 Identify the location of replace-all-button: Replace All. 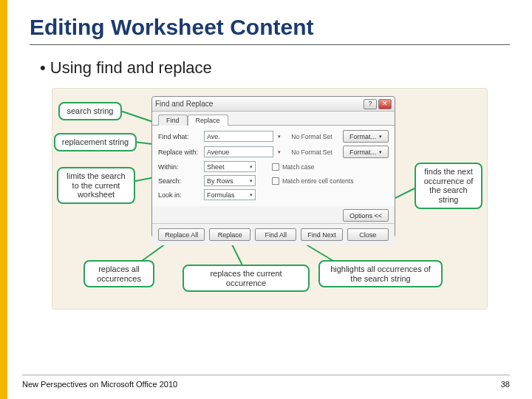
(182, 235).